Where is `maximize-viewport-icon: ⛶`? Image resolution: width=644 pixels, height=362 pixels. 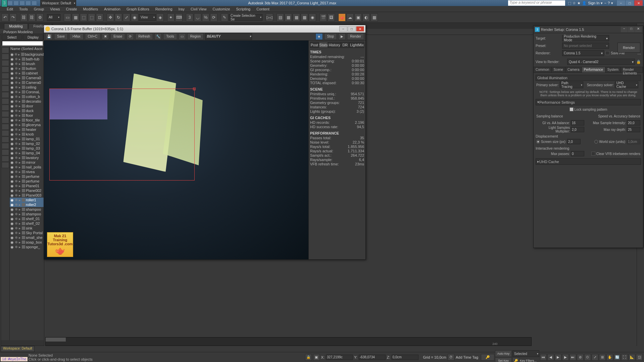 maximize-viewport-icon: ⛶ is located at coordinates (625, 357).